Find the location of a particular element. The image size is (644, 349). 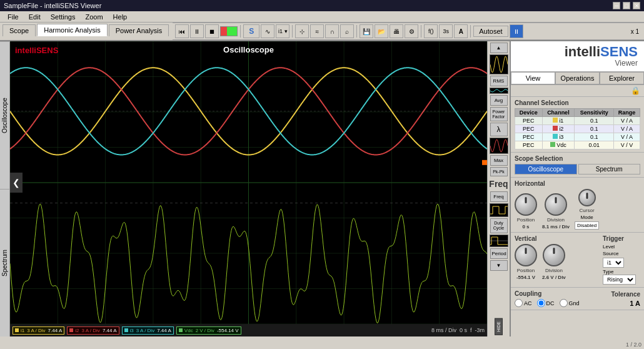

ch-i1-range: V / A is located at coordinates (627, 121).